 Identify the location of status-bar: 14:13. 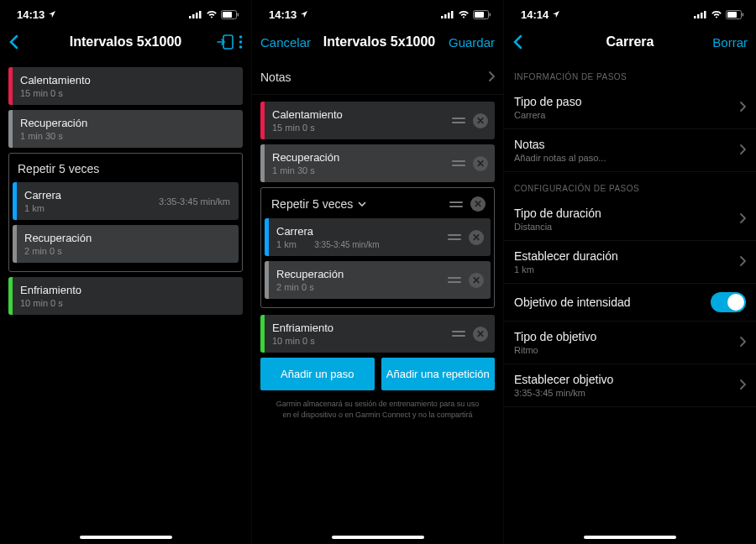
(378, 12).